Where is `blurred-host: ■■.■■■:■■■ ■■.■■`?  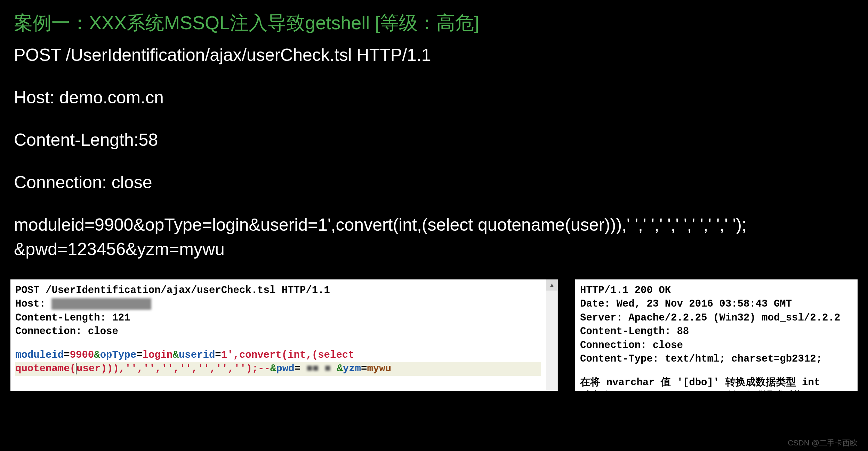
blurred-host: ■■.■■■:■■■ ■■.■■ is located at coordinates (101, 304).